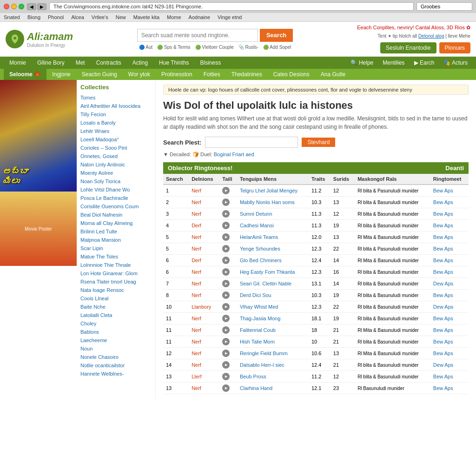 The image size is (476, 476). Describe the element at coordinates (264, 353) in the screenshot. I see `song-title-link: Reringle Field Bumm` at that location.